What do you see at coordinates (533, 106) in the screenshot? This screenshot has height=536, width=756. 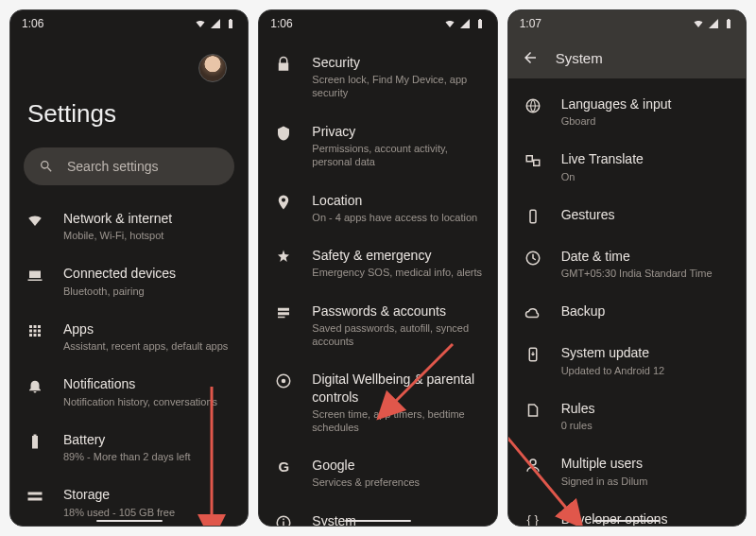 I see `globe-icon` at bounding box center [533, 106].